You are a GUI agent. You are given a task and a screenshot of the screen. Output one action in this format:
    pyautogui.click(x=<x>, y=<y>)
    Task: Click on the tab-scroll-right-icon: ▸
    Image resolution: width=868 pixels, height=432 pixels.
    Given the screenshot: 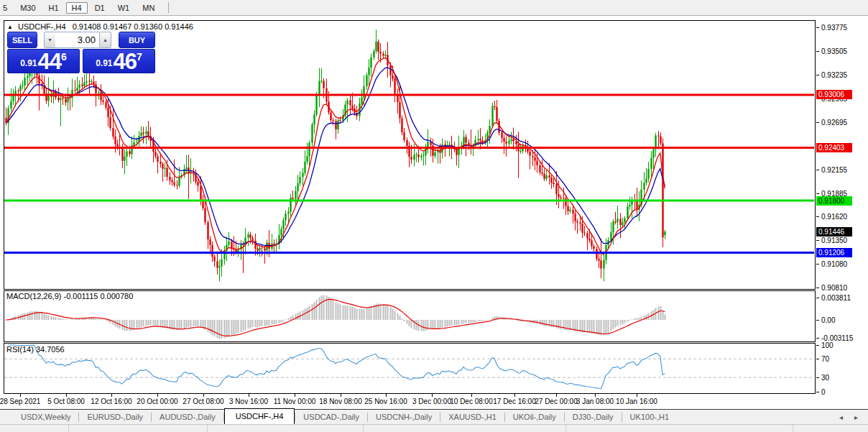 What is the action you would take?
    pyautogui.click(x=857, y=417)
    